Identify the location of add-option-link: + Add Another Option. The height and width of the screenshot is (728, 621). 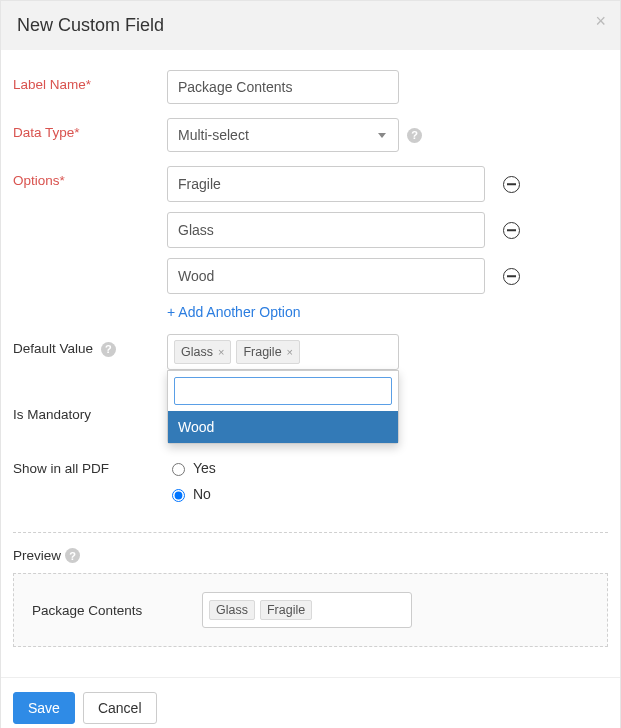
(234, 312).